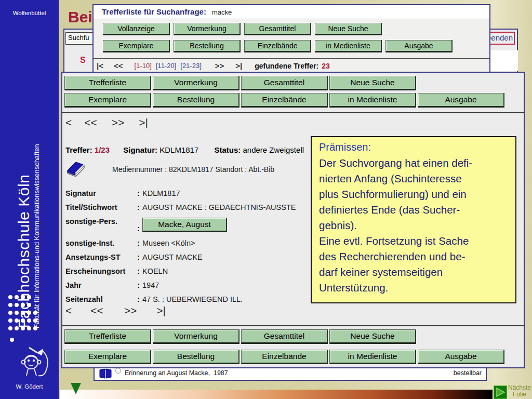 This screenshot has width=532, height=399. What do you see at coordinates (100, 65) in the screenshot?
I see `first-page-button: |<` at bounding box center [100, 65].